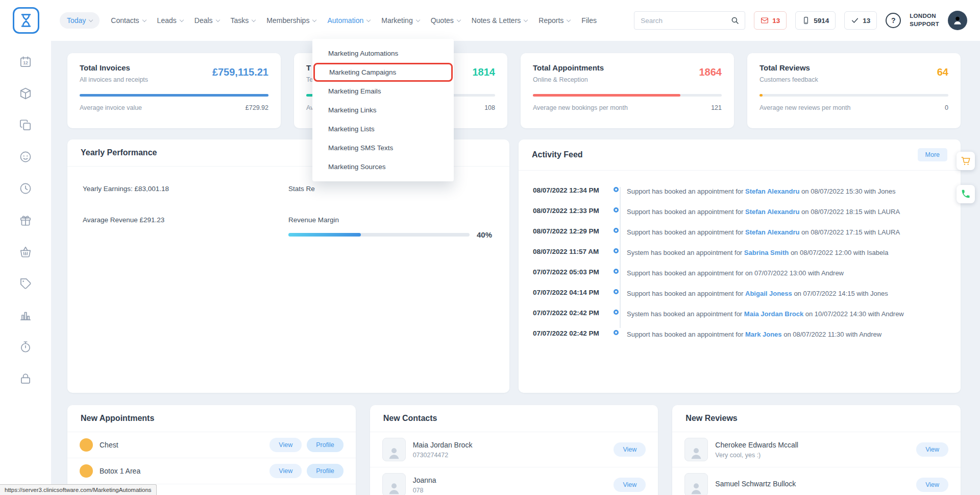  I want to click on search-box, so click(690, 20).